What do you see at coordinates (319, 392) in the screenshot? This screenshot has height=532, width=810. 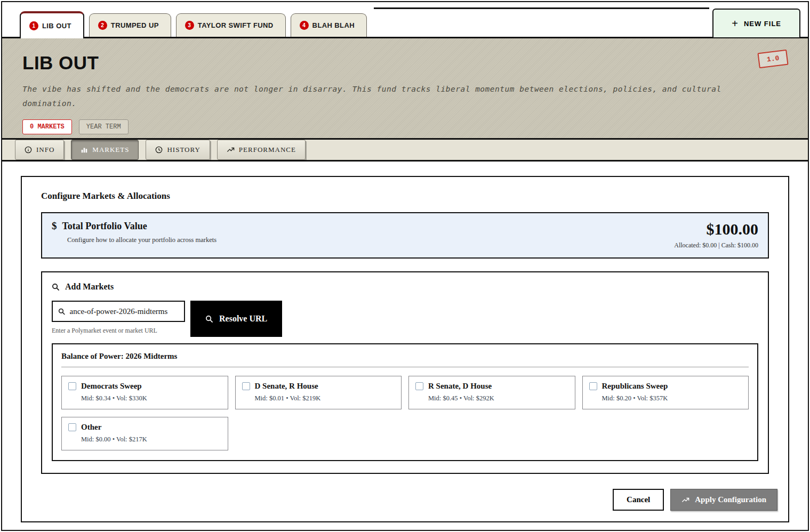 I see `market-option-card: D Senate, R House Mid: $0.01 • Vol: $219…` at bounding box center [319, 392].